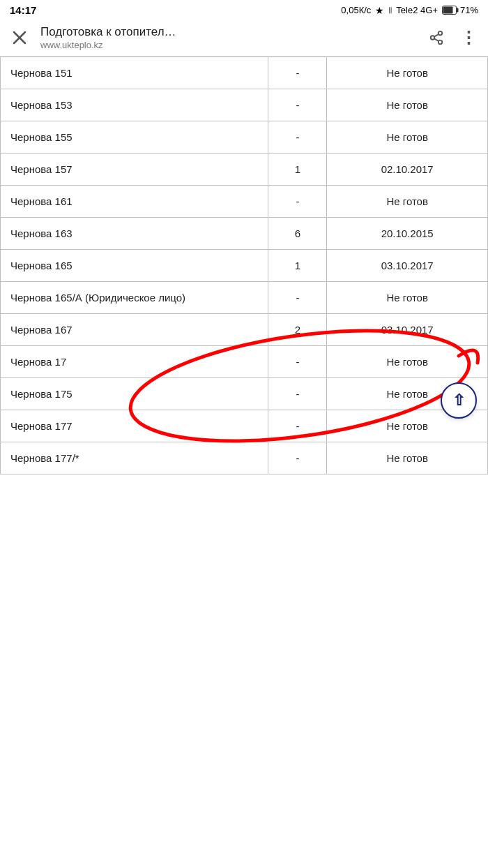  I want to click on address-cell: Чернова 165/А (Юридическое лицо), so click(135, 298).